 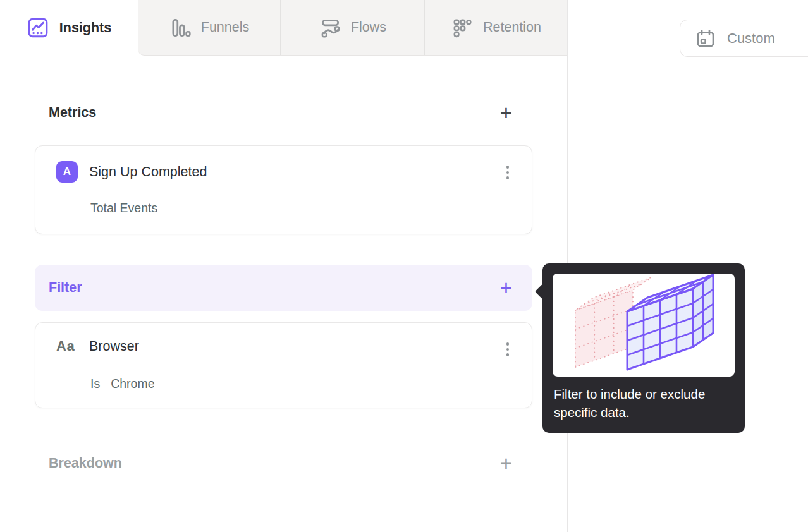 What do you see at coordinates (283, 288) in the screenshot?
I see `filter-section-header: Filter +` at bounding box center [283, 288].